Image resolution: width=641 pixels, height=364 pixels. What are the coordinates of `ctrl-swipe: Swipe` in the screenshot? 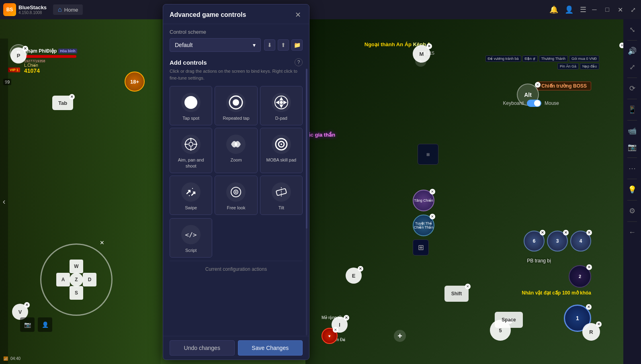 It's located at (191, 195).